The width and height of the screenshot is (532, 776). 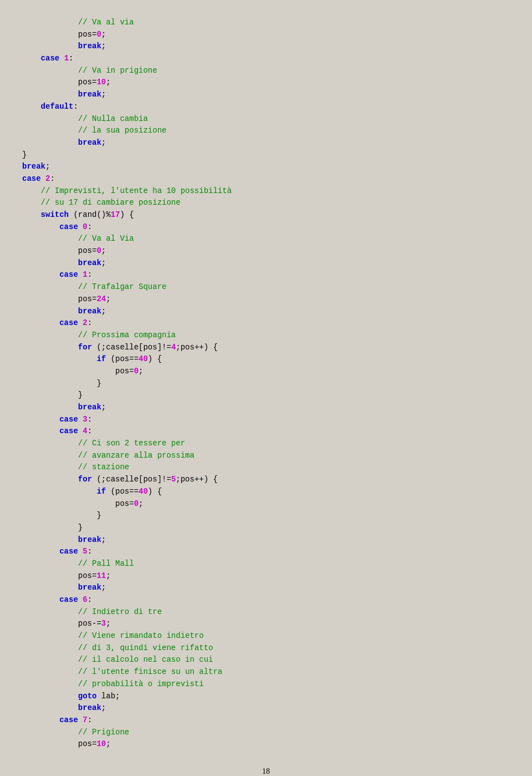 I want to click on code-line: case 3:, so click(x=266, y=420).